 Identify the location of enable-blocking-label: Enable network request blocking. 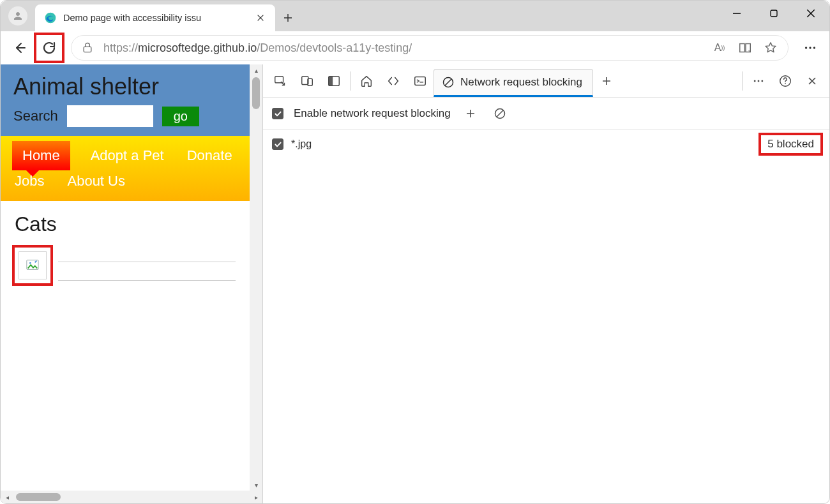
(372, 114).